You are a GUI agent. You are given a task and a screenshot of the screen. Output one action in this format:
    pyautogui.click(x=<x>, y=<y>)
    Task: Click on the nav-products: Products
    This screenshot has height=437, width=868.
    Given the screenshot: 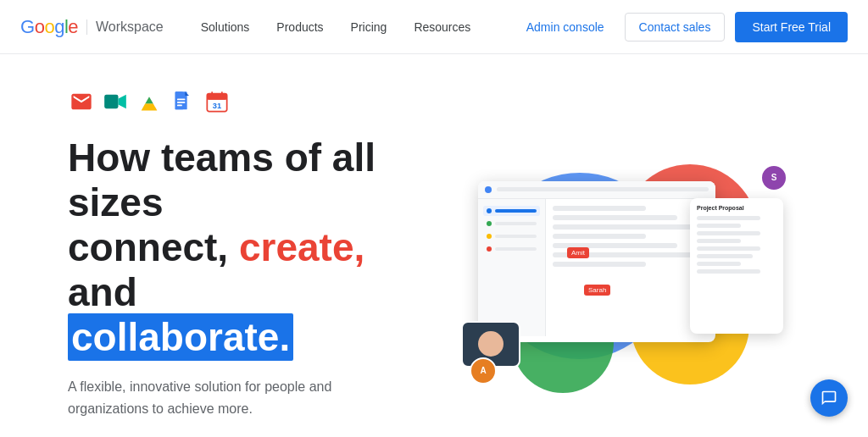 What is the action you would take?
    pyautogui.click(x=300, y=27)
    